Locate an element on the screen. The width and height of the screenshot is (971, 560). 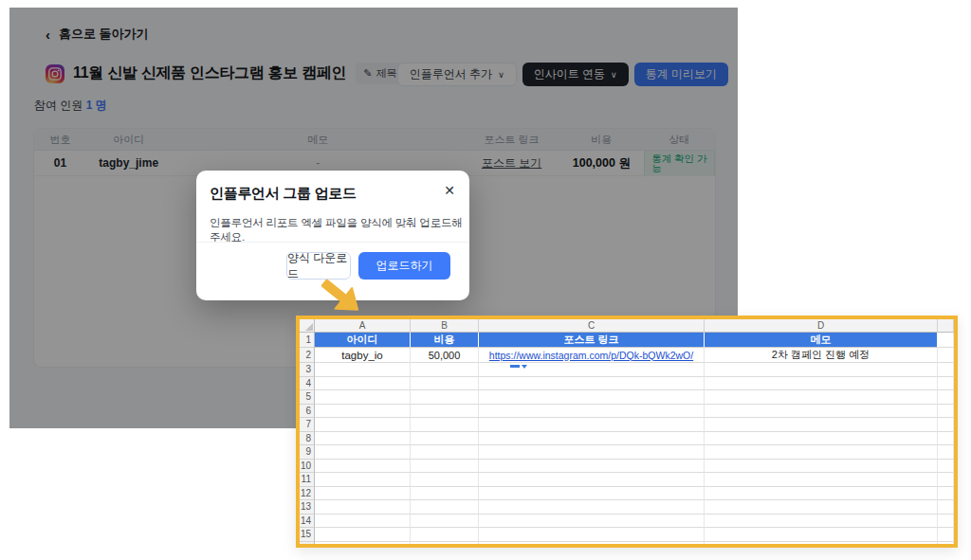
sheet-row-header: 9 is located at coordinates (307, 453).